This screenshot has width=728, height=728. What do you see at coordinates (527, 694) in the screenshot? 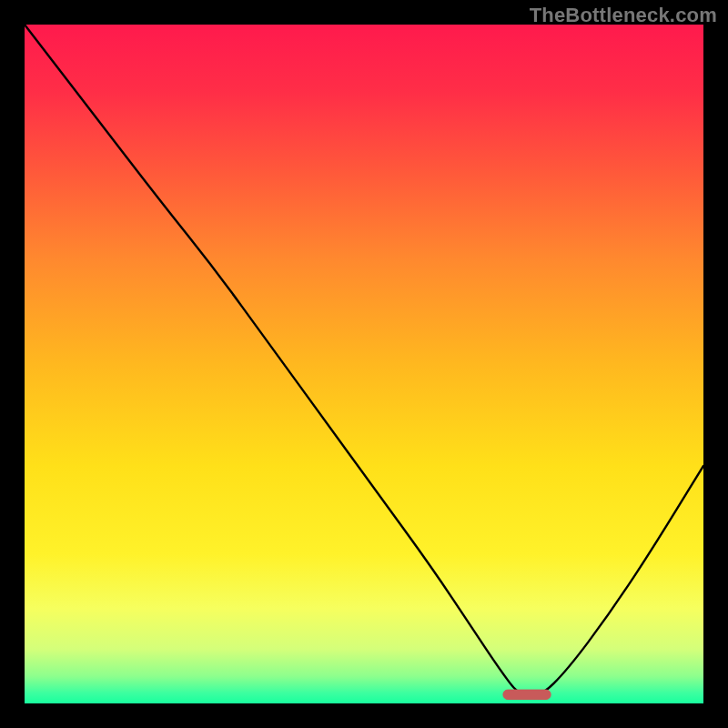
I see `optimal-marker` at bounding box center [527, 694].